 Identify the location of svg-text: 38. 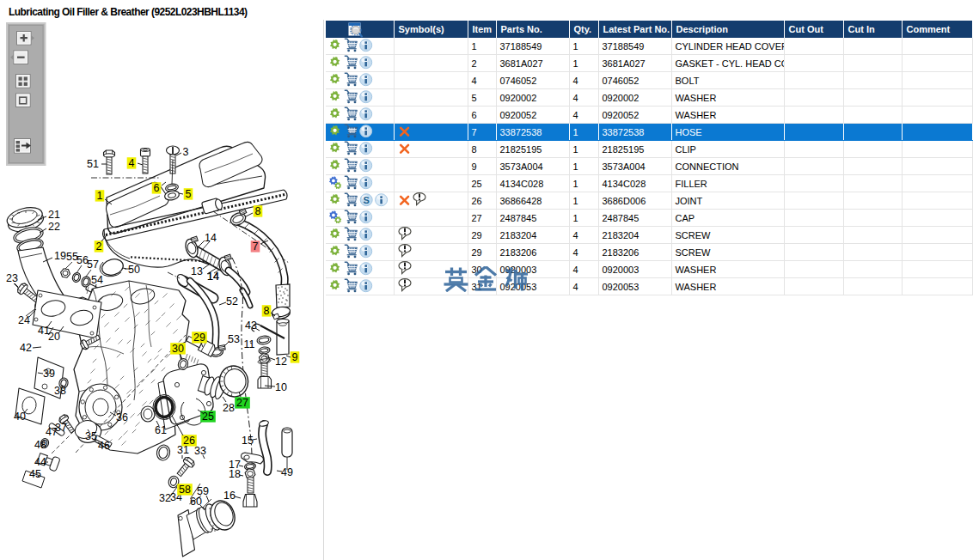
(60, 391).